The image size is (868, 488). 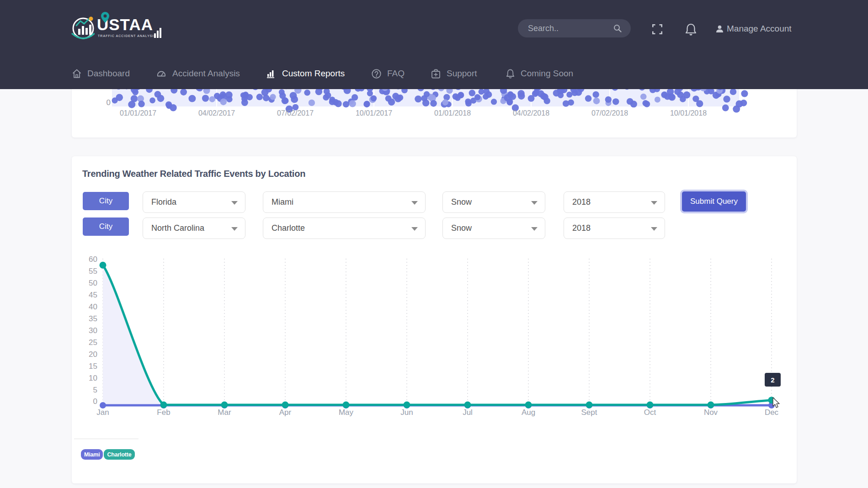 I want to click on logo-icon, so click(x=80, y=27).